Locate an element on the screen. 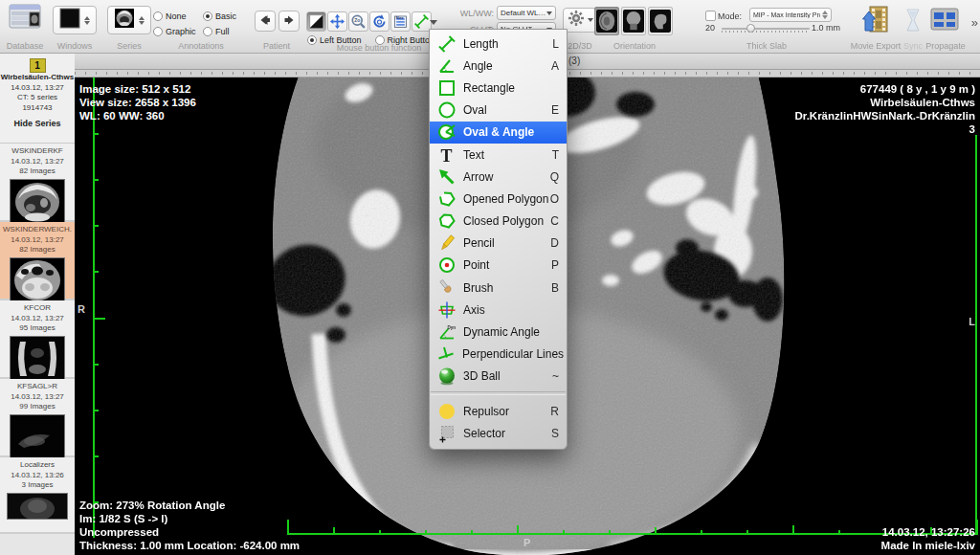  series-date: 14.03.12, 13:27 is located at coordinates (37, 320).